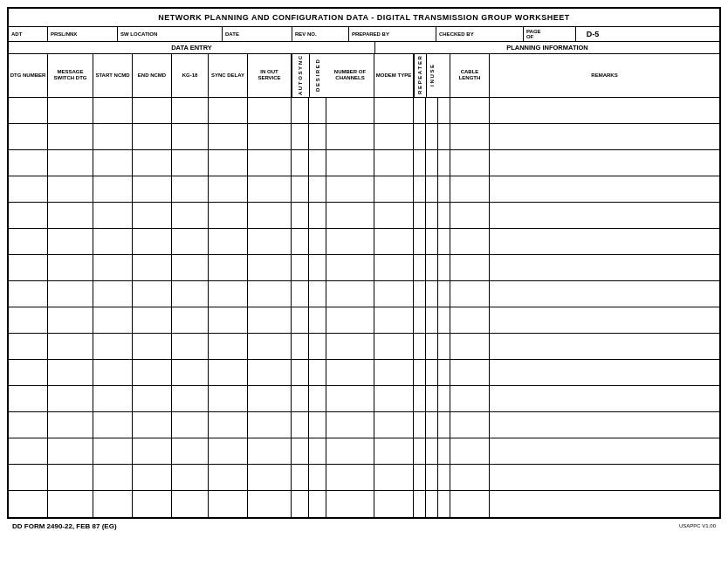 The height and width of the screenshot is (566, 728). What do you see at coordinates (28, 34) in the screenshot?
I see `adt-cell: ADT` at bounding box center [28, 34].